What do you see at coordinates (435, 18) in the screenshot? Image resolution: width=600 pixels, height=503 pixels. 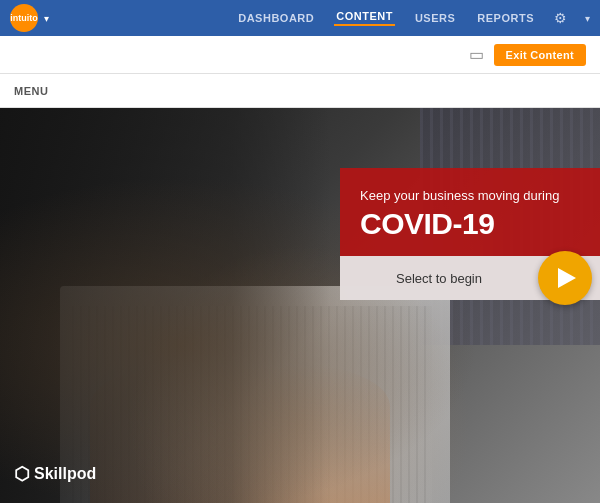 I see `nav-users: USERS` at bounding box center [435, 18].